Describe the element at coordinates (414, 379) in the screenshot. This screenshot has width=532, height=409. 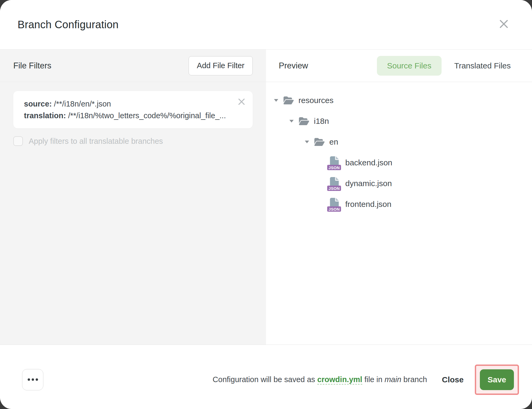
I see `note-suffix: branch` at that location.